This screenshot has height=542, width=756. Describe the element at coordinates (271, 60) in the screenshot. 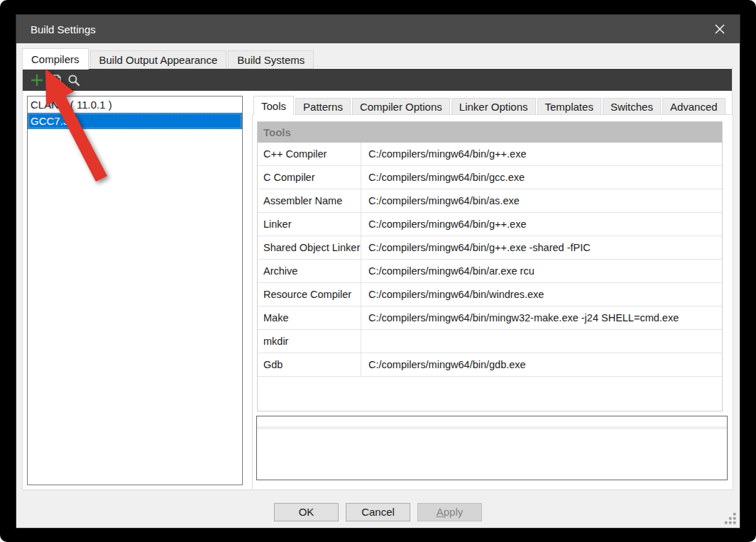

I see `tab-build-systems: Build Systems` at that location.